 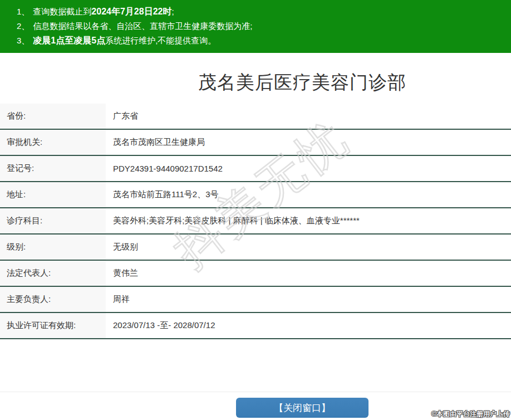 What do you see at coordinates (53, 168) in the screenshot?
I see `row-label: 登记号:` at bounding box center [53, 168].